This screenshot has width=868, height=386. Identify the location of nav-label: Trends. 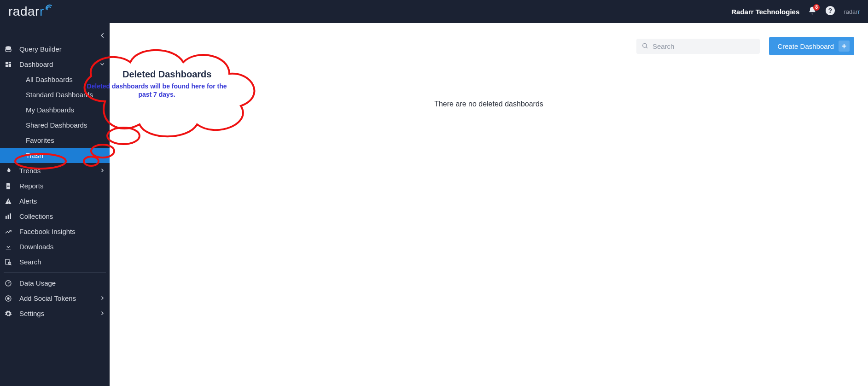
(56, 170).